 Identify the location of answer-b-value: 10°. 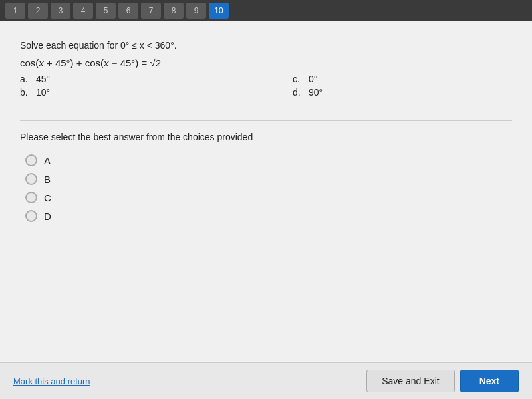
(43, 92).